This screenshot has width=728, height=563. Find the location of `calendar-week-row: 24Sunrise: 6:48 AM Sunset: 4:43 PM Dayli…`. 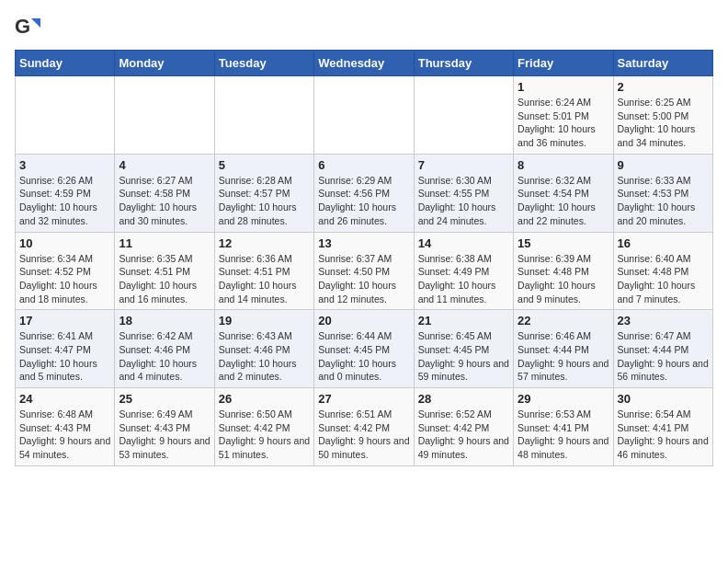

calendar-week-row: 24Sunrise: 6:48 AM Sunset: 4:43 PM Dayli… is located at coordinates (364, 427).